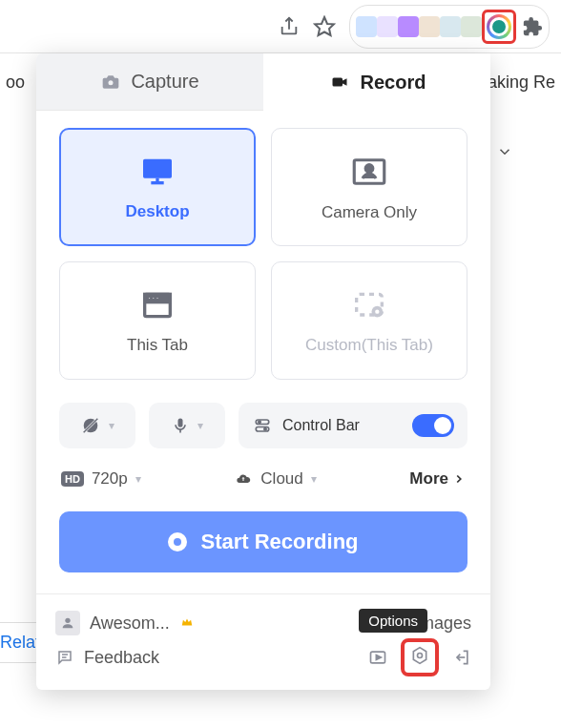 The width and height of the screenshot is (561, 728). What do you see at coordinates (462, 657) in the screenshot?
I see `logout-icon` at bounding box center [462, 657].